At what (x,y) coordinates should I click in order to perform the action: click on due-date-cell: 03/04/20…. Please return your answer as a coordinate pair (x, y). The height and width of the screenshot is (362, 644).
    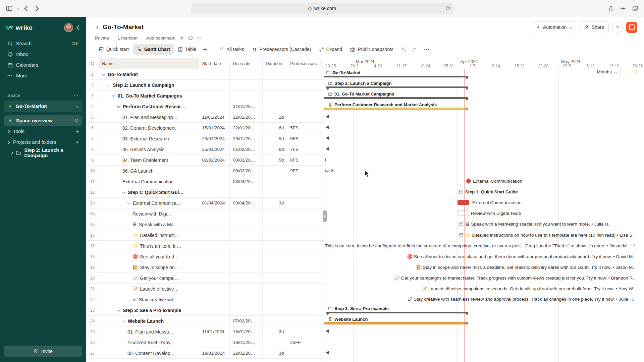
    Looking at the image, I should click on (246, 182).